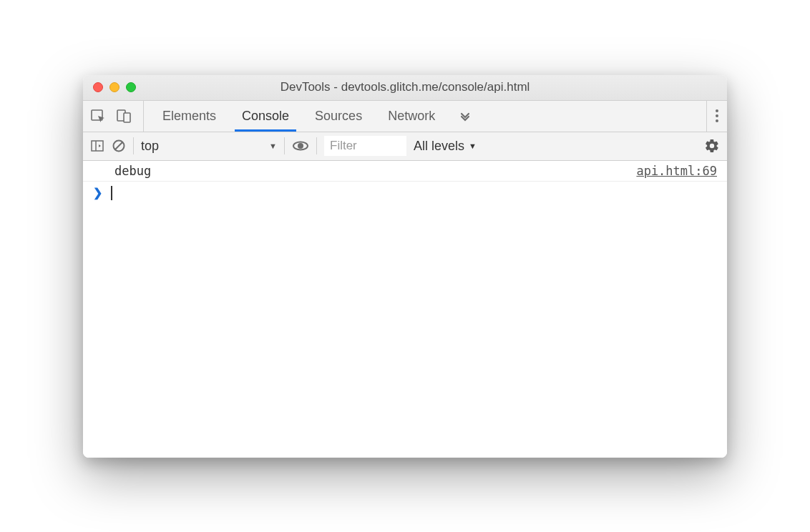  What do you see at coordinates (119, 146) in the screenshot?
I see `clear-console-icon` at bounding box center [119, 146].